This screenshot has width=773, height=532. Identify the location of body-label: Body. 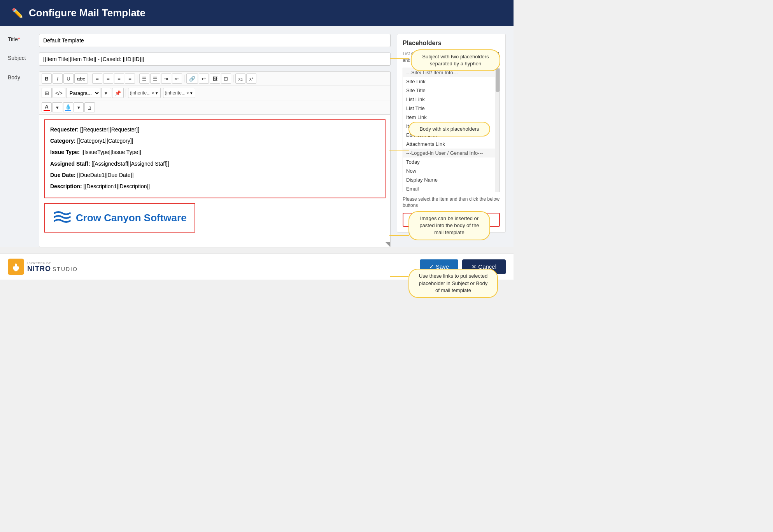
(21, 76).